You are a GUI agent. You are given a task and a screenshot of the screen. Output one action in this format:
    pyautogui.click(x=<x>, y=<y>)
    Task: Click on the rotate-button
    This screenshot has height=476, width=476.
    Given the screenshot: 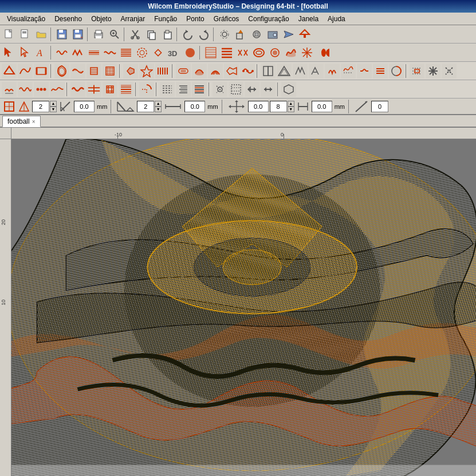 What is the action you would take?
    pyautogui.click(x=257, y=34)
    